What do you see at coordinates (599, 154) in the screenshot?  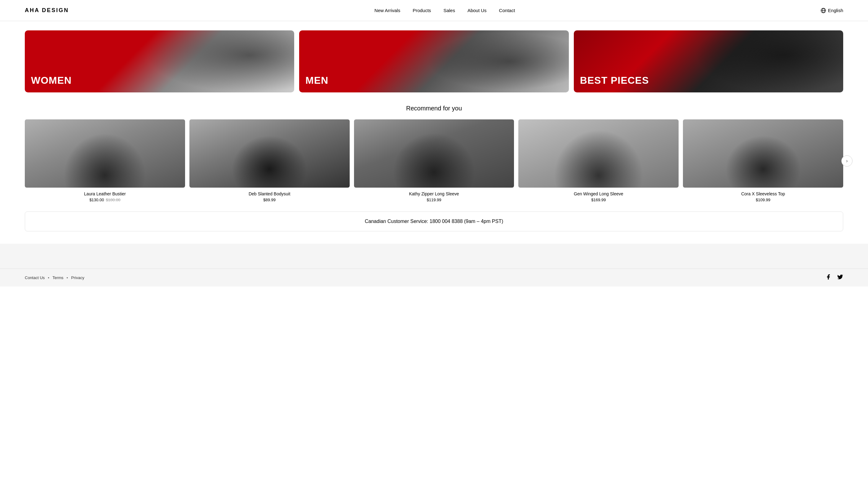 I see `product-image-gen` at bounding box center [599, 154].